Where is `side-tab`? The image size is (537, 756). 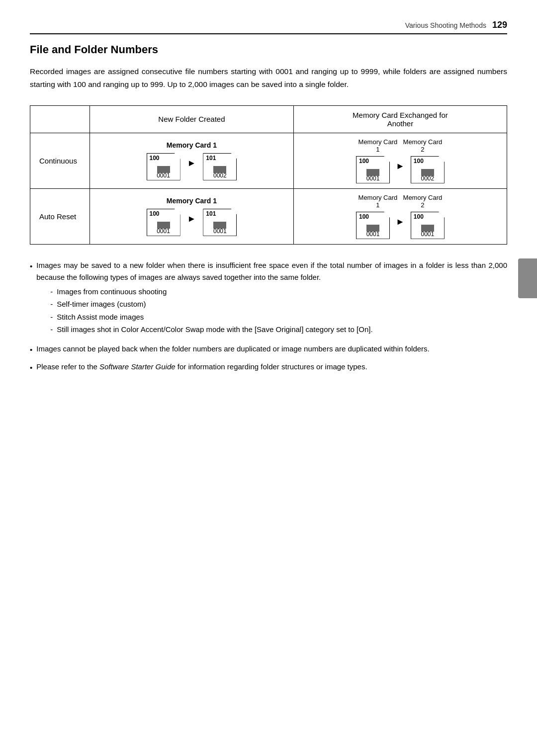 side-tab is located at coordinates (528, 278).